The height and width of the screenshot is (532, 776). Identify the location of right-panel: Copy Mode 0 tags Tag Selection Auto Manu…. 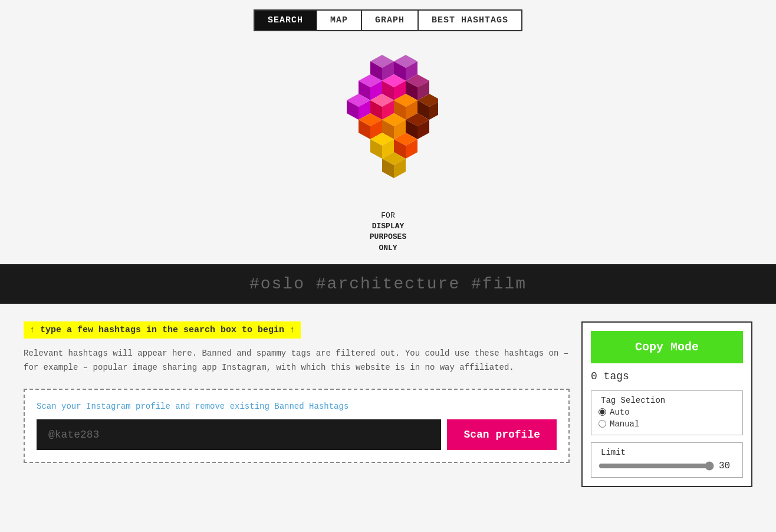
(667, 405).